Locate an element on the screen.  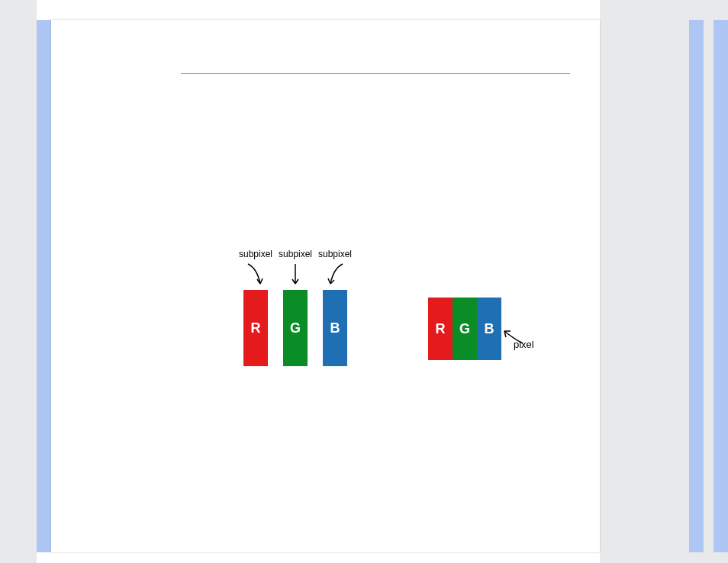
left-margin-strip is located at coordinates (44, 286).